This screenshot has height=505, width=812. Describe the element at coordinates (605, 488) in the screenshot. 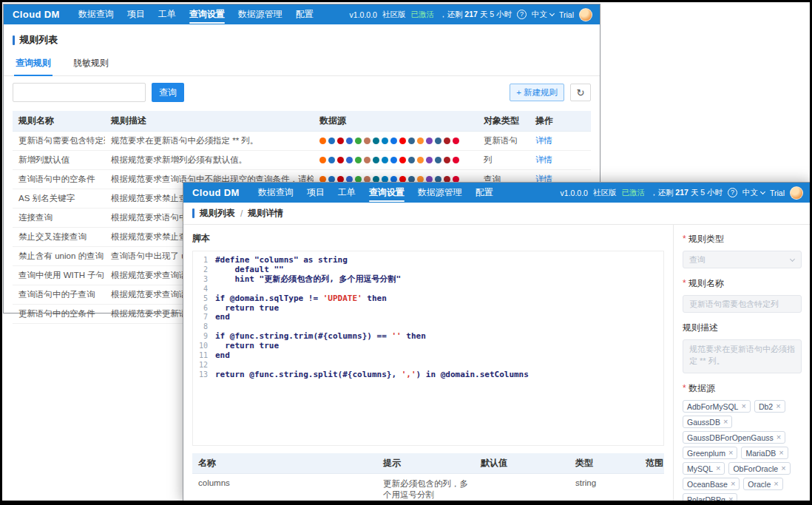

I see `param-type-cell: string` at that location.